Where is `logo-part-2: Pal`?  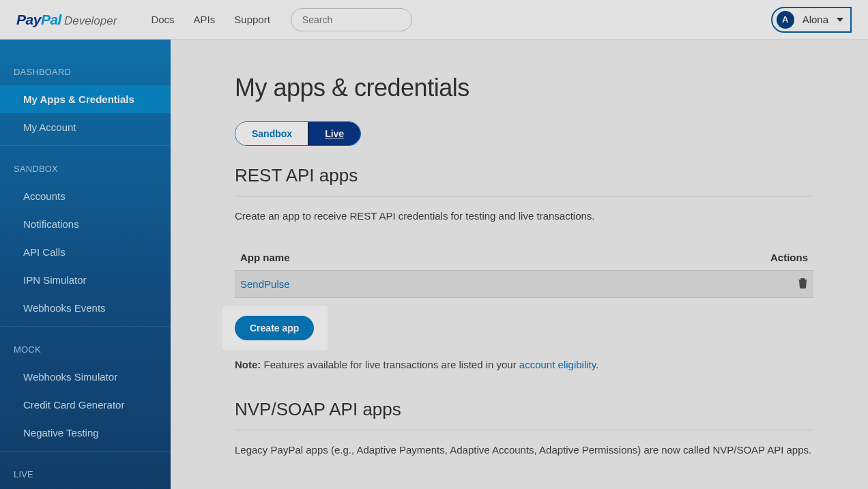 logo-part-2: Pal is located at coordinates (51, 19).